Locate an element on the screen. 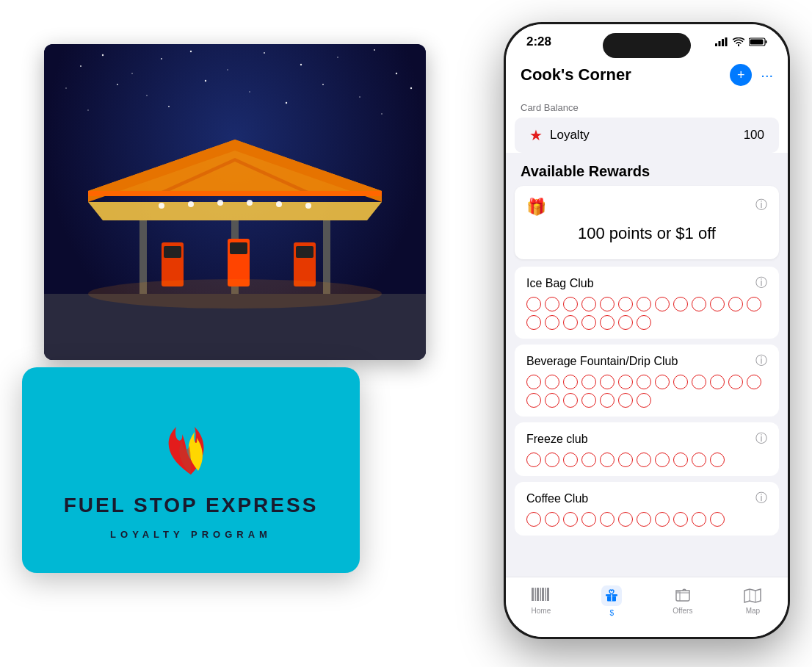 The height and width of the screenshot is (667, 812). club-name-ice-bag: Ice Bag Club is located at coordinates (560, 284).